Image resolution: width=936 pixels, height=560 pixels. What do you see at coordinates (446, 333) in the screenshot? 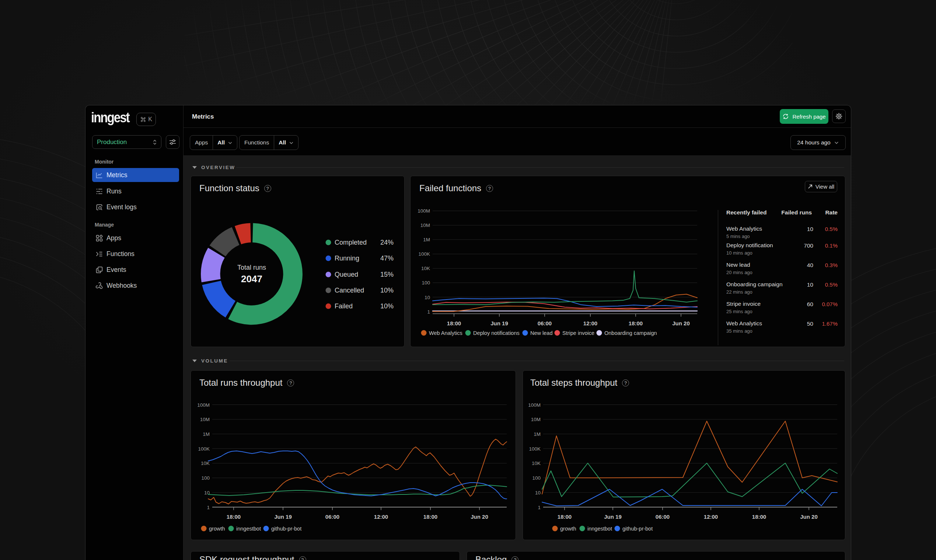
I see `svg-text: Web Analytics` at bounding box center [446, 333].